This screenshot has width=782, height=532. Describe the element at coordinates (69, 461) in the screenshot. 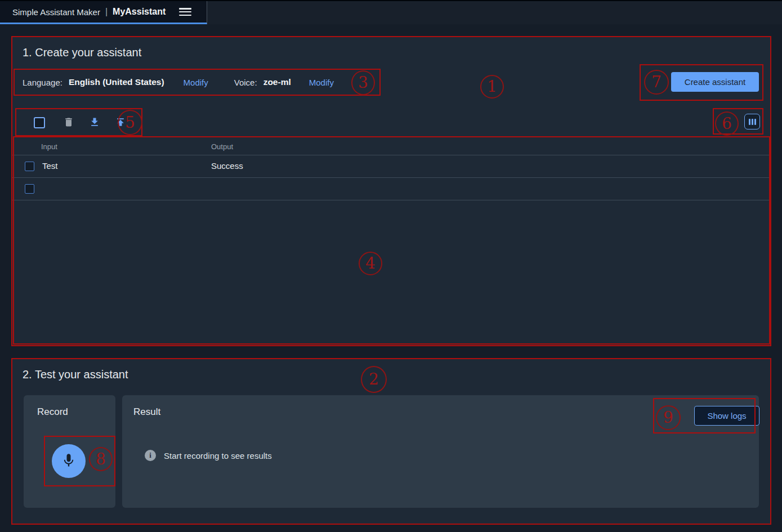

I see `record-button` at that location.